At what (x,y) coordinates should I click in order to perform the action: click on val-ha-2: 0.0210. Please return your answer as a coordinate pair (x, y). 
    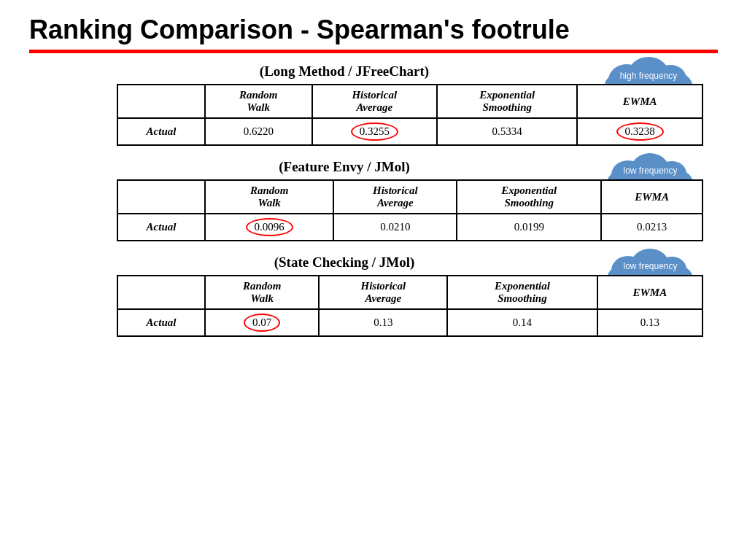
    Looking at the image, I should click on (395, 228).